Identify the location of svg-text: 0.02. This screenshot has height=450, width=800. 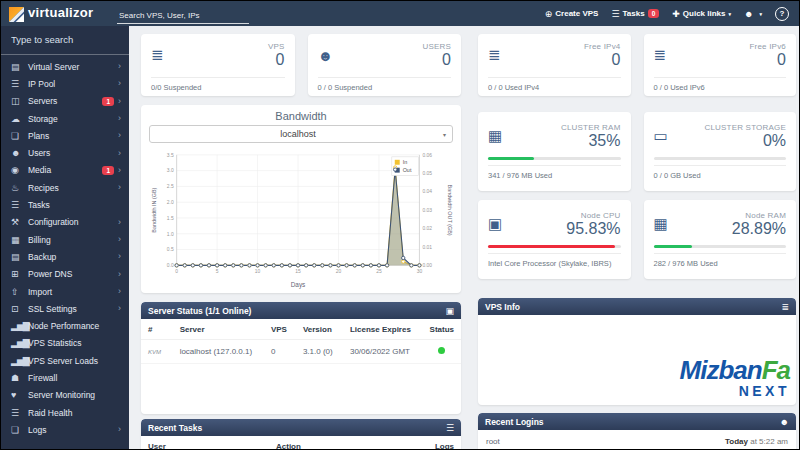
(427, 228).